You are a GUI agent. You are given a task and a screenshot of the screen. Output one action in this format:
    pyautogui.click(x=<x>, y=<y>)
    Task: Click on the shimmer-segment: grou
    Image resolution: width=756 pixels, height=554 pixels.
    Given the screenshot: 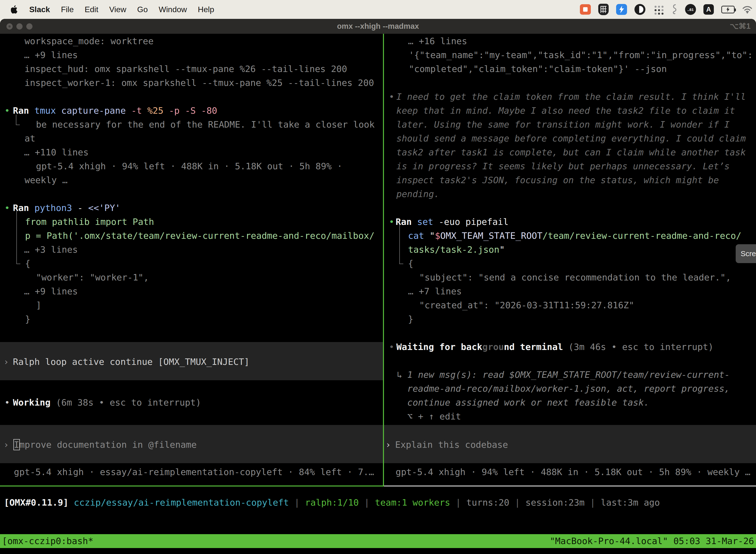 What is the action you would take?
    pyautogui.click(x=493, y=347)
    